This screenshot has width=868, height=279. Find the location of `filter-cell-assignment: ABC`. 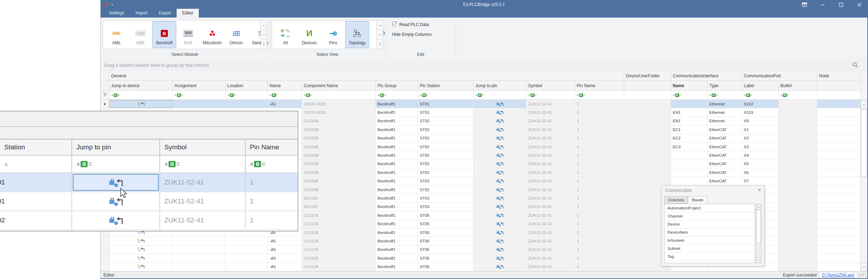

filter-cell-assignment: ABC is located at coordinates (199, 95).